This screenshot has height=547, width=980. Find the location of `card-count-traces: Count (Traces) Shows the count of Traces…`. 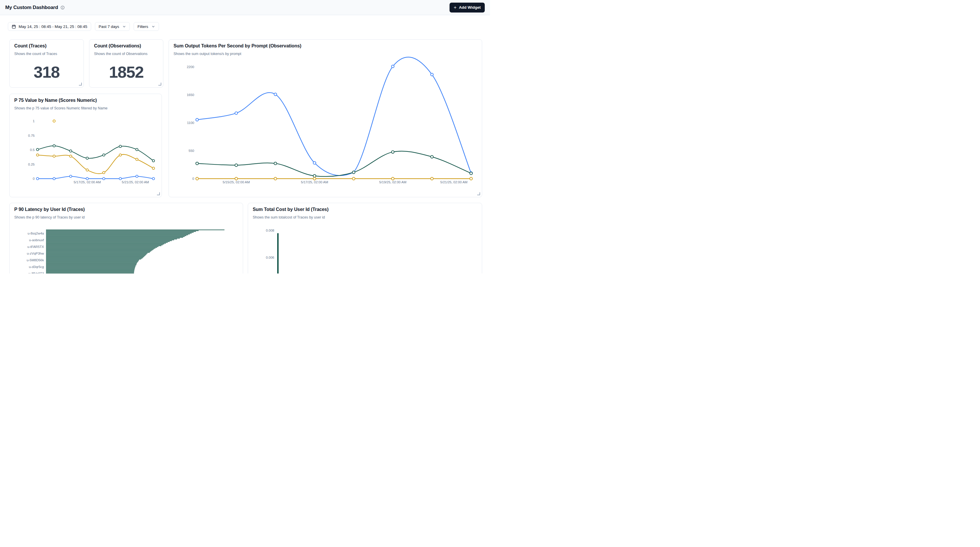

card-count-traces: Count (Traces) Shows the count of Traces… is located at coordinates (46, 63).